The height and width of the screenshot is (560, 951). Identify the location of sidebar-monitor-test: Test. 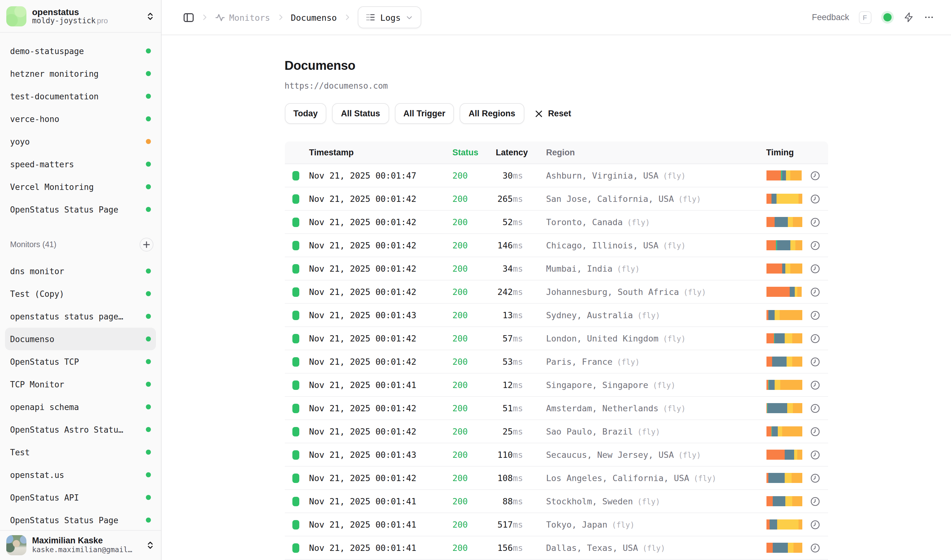
(80, 452).